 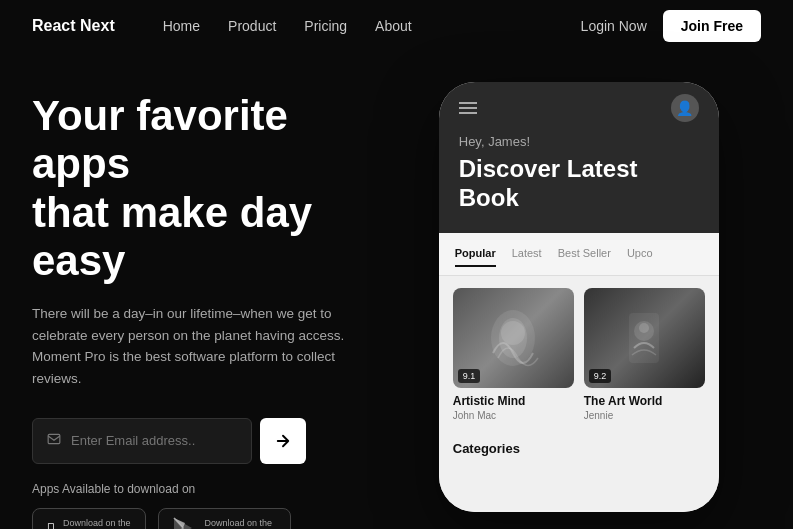 I want to click on googleplay-button: Download on the Google Play, so click(x=224, y=518).